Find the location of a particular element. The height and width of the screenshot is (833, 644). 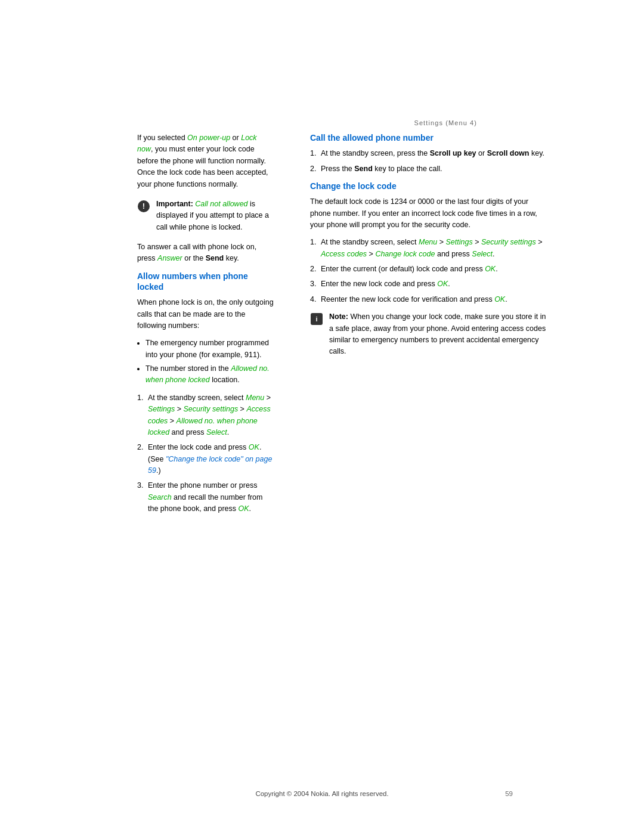

lockcode-note-text: Note: When you change your lock code, ma… is located at coordinates (439, 335).